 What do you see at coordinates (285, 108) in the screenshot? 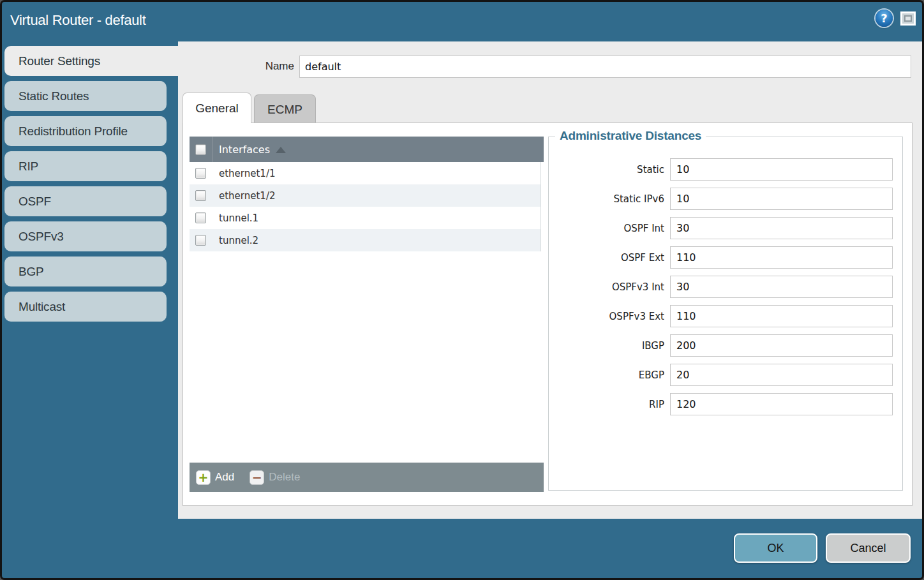
I see `tab-ecmp: ECMP` at bounding box center [285, 108].